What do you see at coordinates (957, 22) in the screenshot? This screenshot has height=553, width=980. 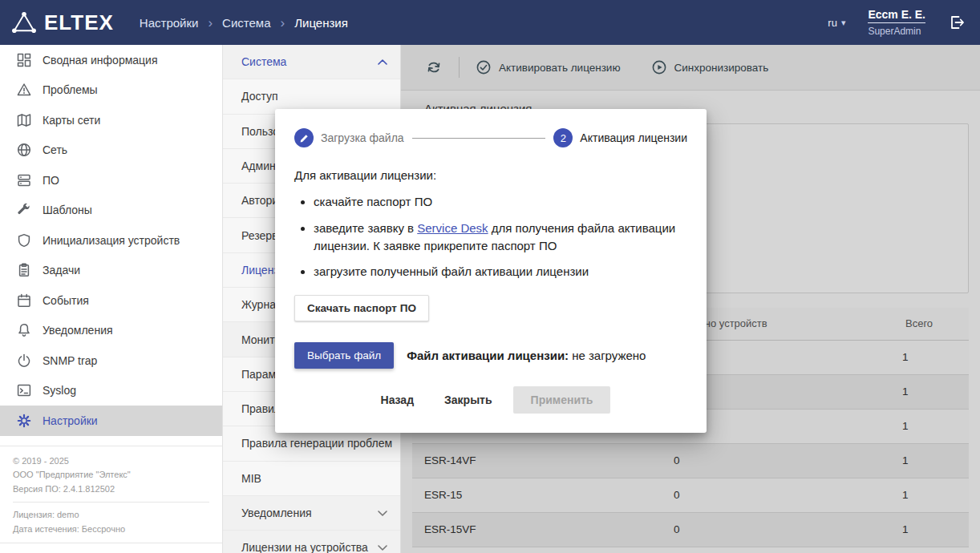 I see `logout-icon` at bounding box center [957, 22].